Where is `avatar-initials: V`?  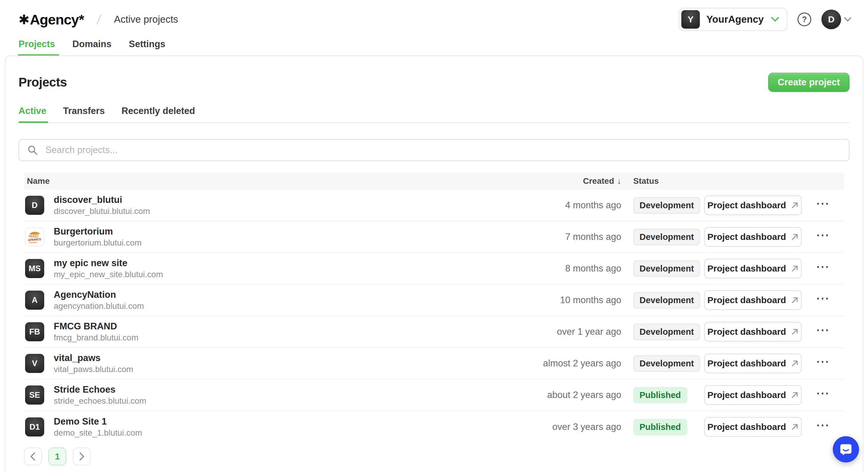
avatar-initials: V is located at coordinates (35, 364).